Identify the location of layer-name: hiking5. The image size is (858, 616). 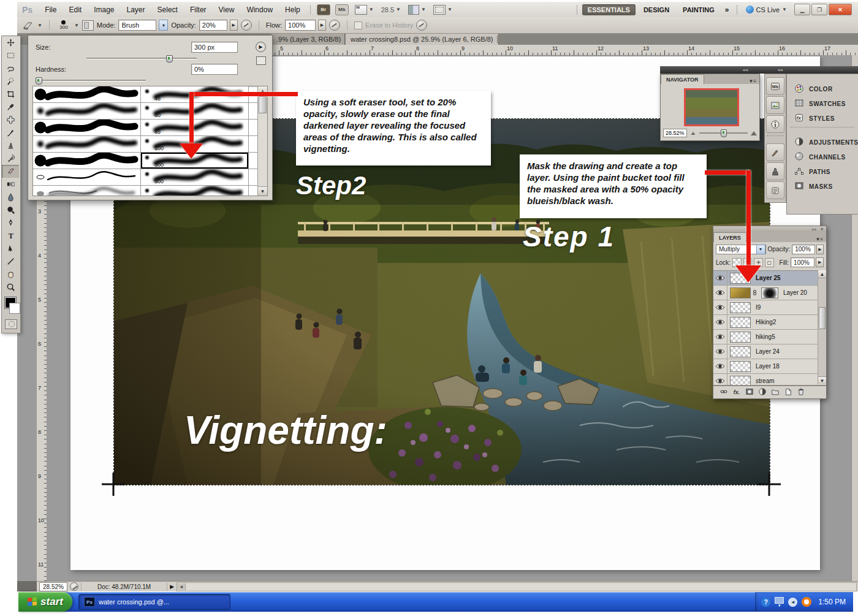
(765, 337).